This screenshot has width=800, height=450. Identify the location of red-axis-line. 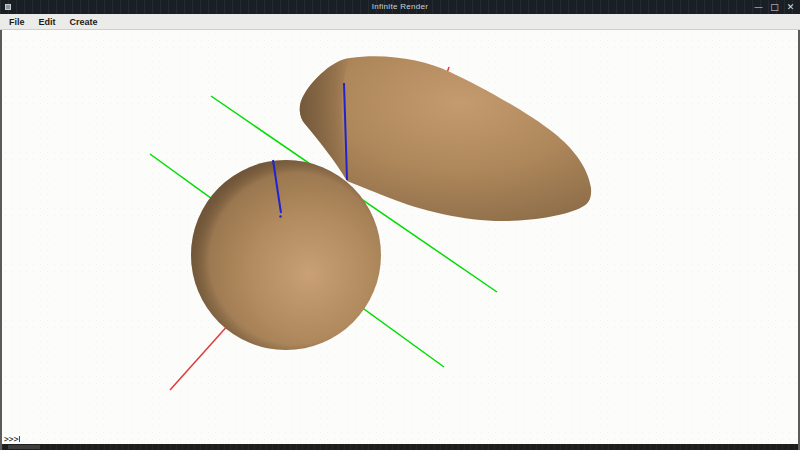
(200, 356).